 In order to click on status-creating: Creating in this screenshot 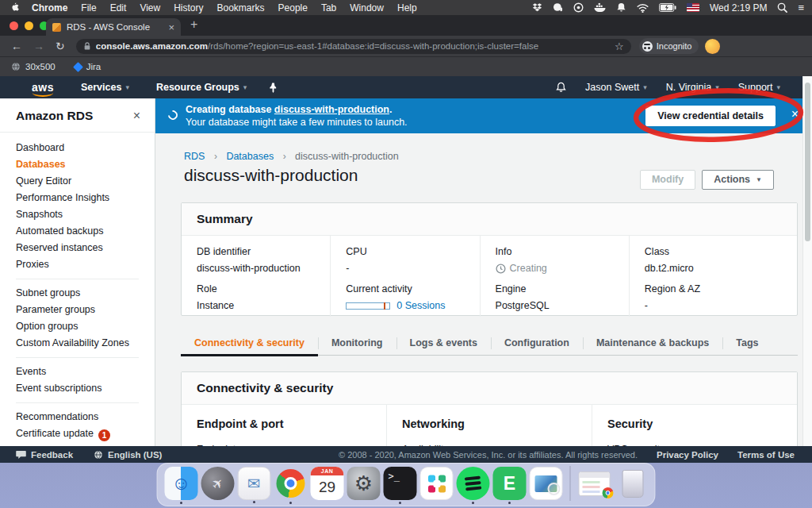, I will do `click(528, 268)`.